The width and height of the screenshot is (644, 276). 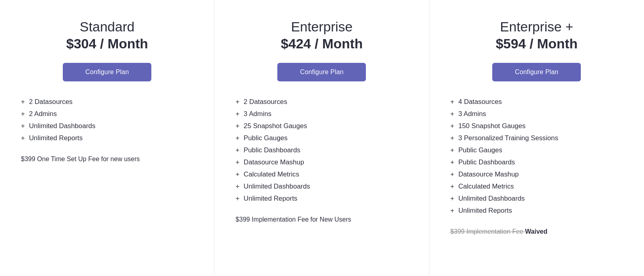 I want to click on list-item: +25 Snapshot Gauges, so click(x=322, y=126).